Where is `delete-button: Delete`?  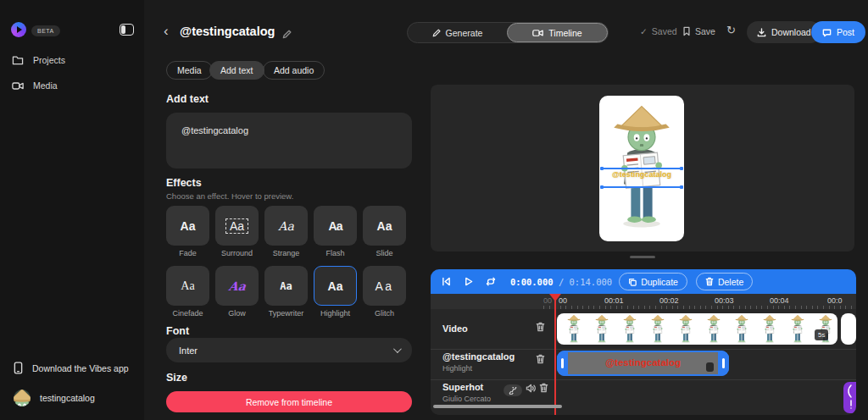 delete-button: Delete is located at coordinates (724, 281).